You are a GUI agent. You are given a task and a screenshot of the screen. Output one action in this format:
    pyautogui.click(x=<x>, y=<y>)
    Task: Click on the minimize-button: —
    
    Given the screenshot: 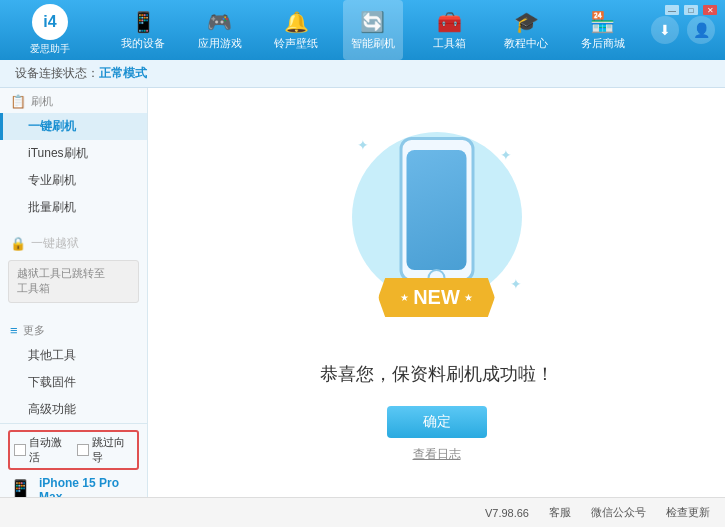 What is the action you would take?
    pyautogui.click(x=672, y=10)
    